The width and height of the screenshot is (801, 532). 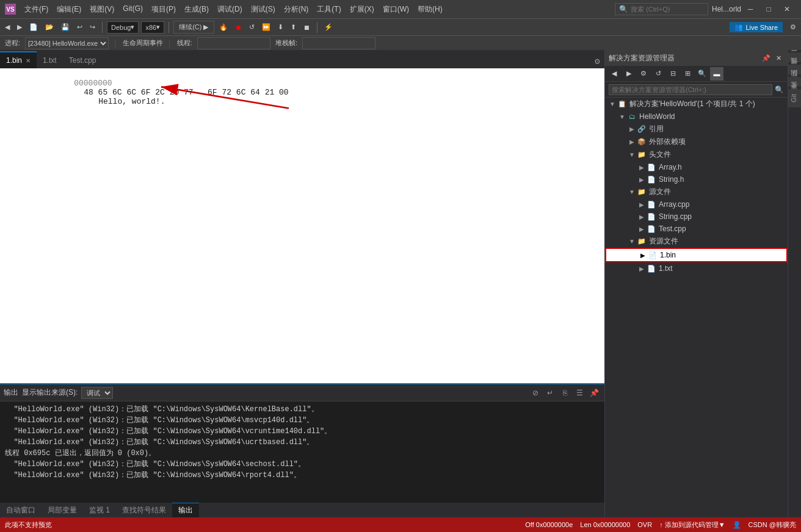 I want to click on forward-button: ▶, so click(x=20, y=27).